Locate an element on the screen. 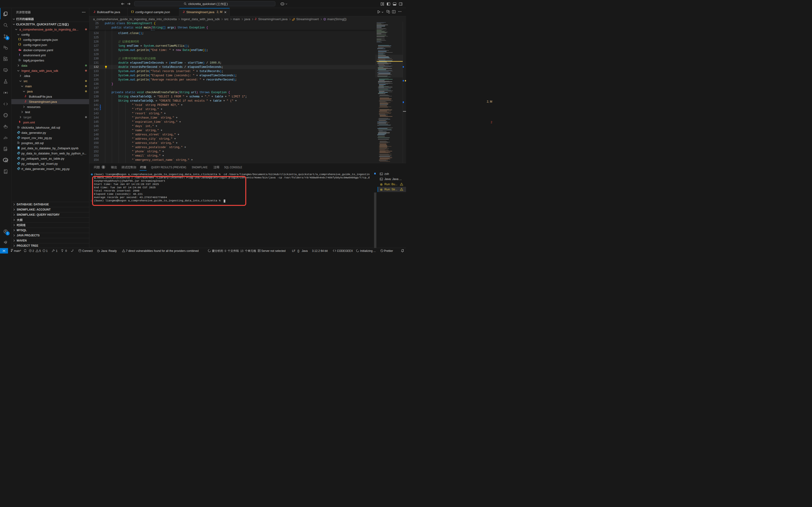 The width and height of the screenshot is (812, 507). svg-text: R is located at coordinates (7, 161).